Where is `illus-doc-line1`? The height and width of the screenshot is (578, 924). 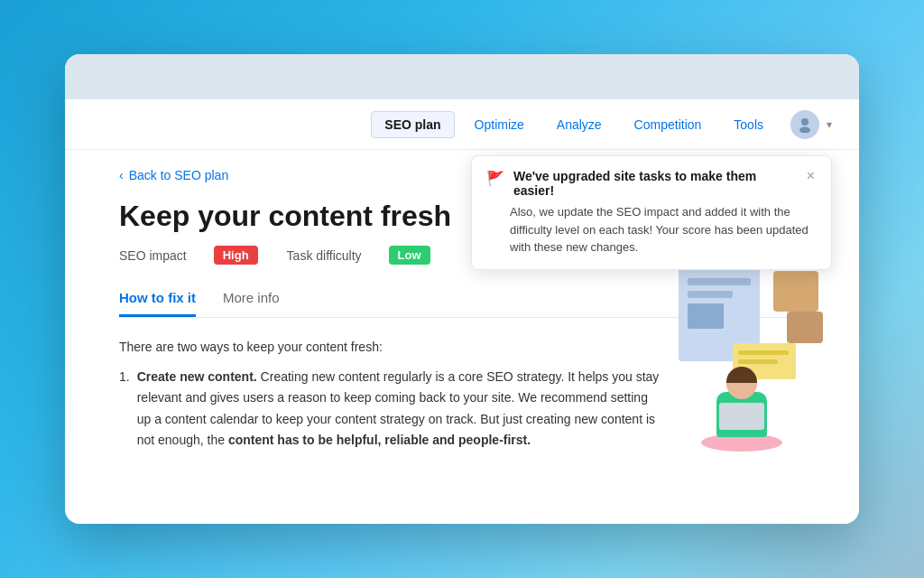
illus-doc-line1 is located at coordinates (719, 282).